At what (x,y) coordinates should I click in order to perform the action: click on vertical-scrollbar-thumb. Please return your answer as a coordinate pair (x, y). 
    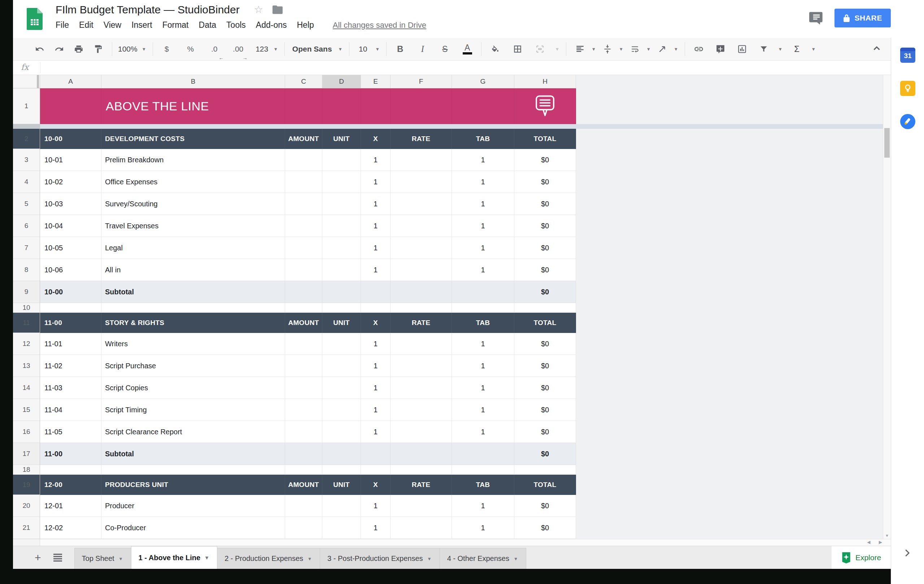
    Looking at the image, I should click on (887, 143).